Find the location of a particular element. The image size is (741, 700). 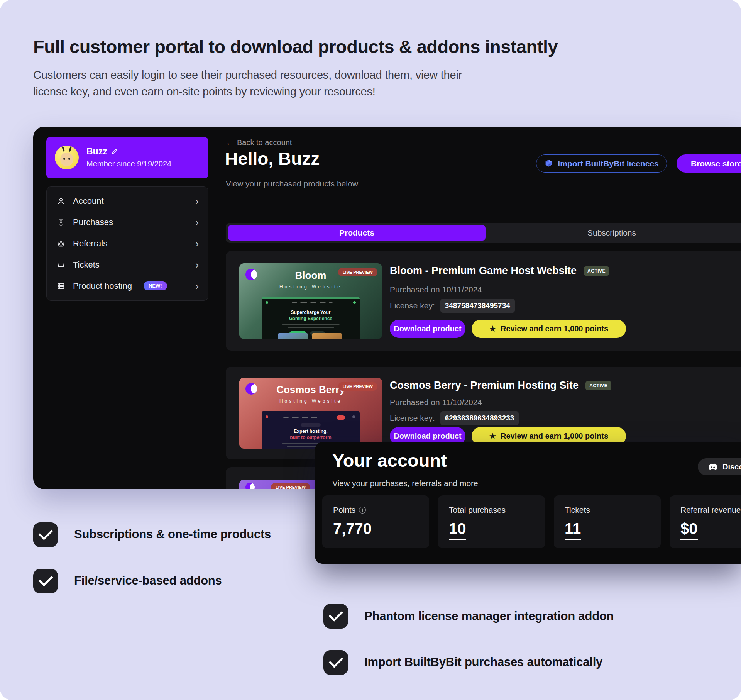

sidebar-item-referrals: Referrals › is located at coordinates (127, 244).